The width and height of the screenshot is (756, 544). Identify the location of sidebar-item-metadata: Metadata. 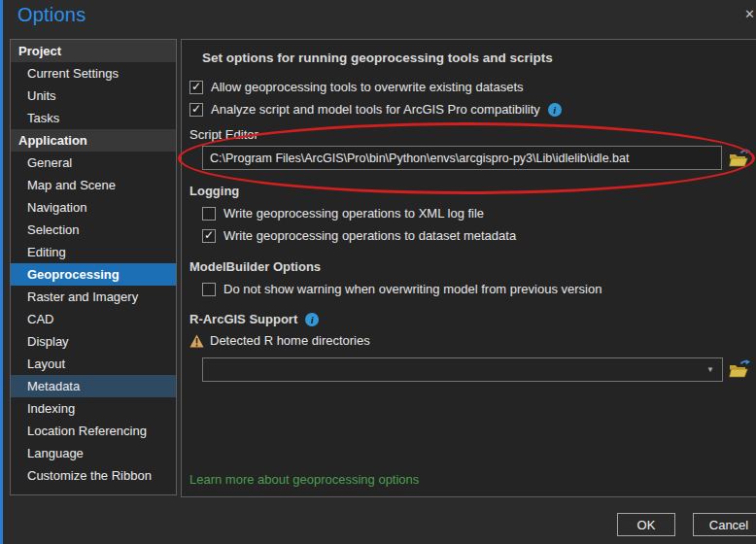
(93, 387).